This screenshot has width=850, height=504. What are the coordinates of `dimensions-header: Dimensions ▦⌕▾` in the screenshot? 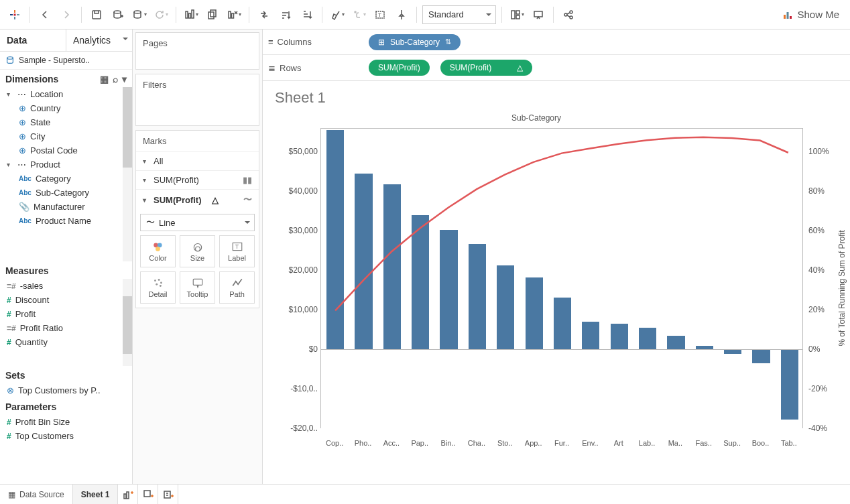 It's located at (66, 78).